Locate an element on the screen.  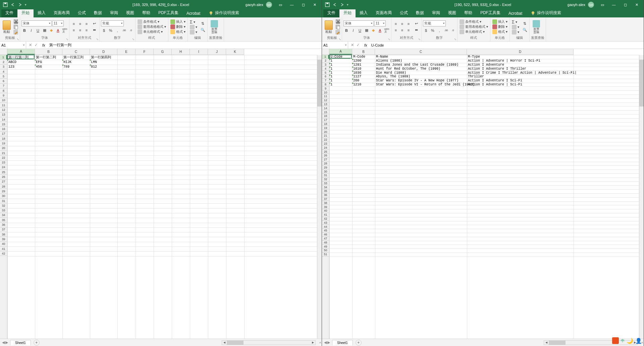
row-header: 41 is located at coordinates (3, 249).